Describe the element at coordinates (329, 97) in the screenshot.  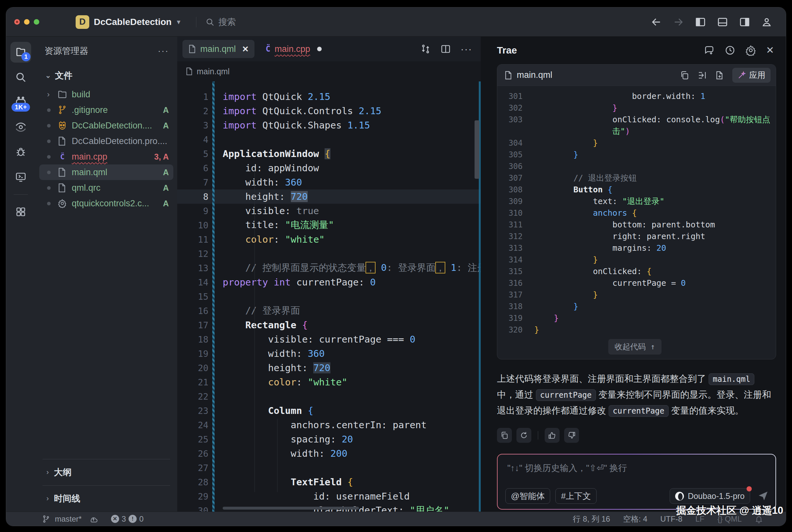
I see `code-line-1: 1import QtQuick 2.15` at that location.